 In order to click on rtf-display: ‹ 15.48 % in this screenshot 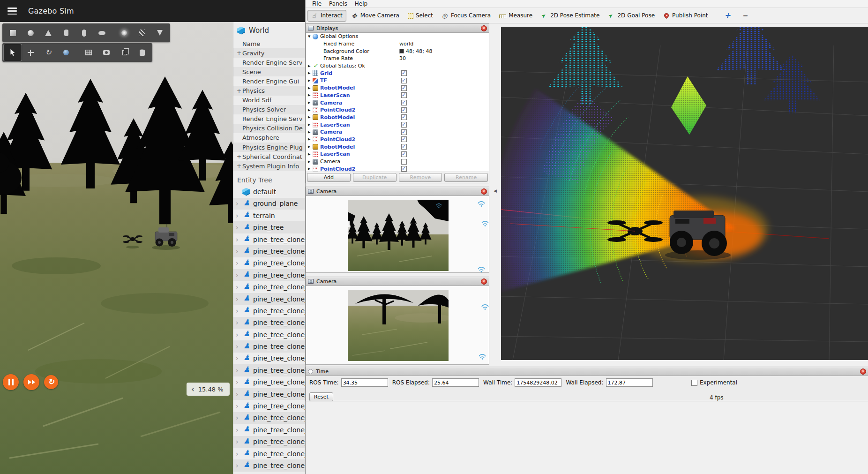, I will do `click(208, 389)`.